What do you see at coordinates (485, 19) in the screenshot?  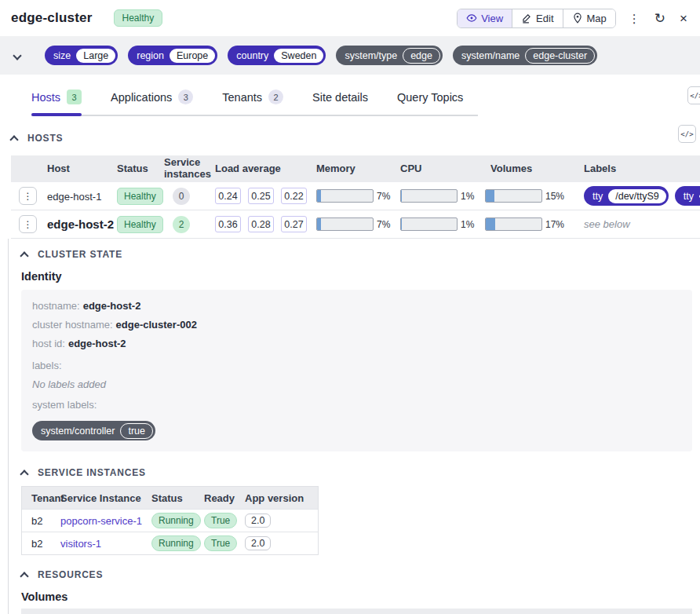 I see `view-button: View` at bounding box center [485, 19].